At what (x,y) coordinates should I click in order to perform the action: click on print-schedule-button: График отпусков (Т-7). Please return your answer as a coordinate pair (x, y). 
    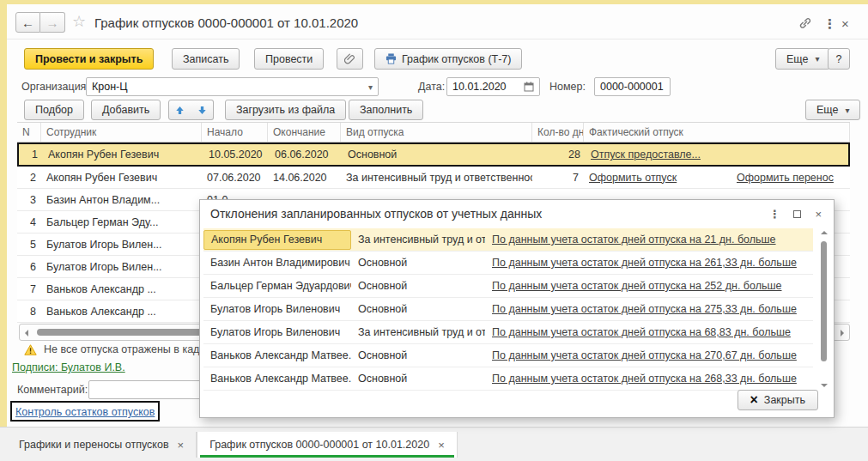
    Looking at the image, I should click on (448, 58).